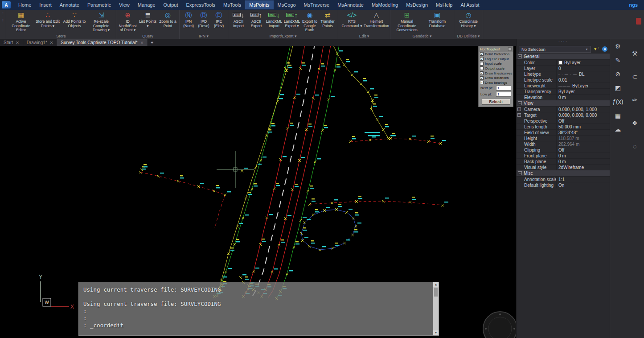 Image resolution: width=644 pixels, height=338 pixels. Describe the element at coordinates (283, 36) in the screenshot. I see `ribbon-group-label-import-export: Import/Export ▾` at that location.